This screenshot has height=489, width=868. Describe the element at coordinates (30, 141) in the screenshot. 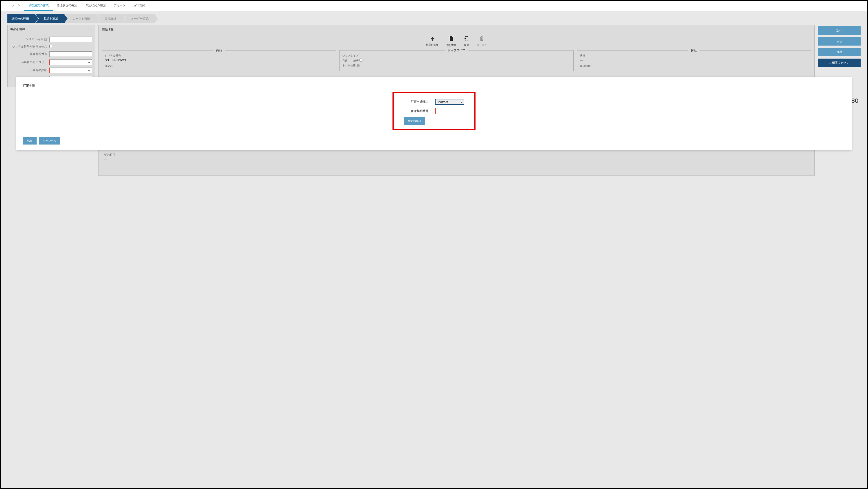

I see `modal-save-button: 保存` at that location.